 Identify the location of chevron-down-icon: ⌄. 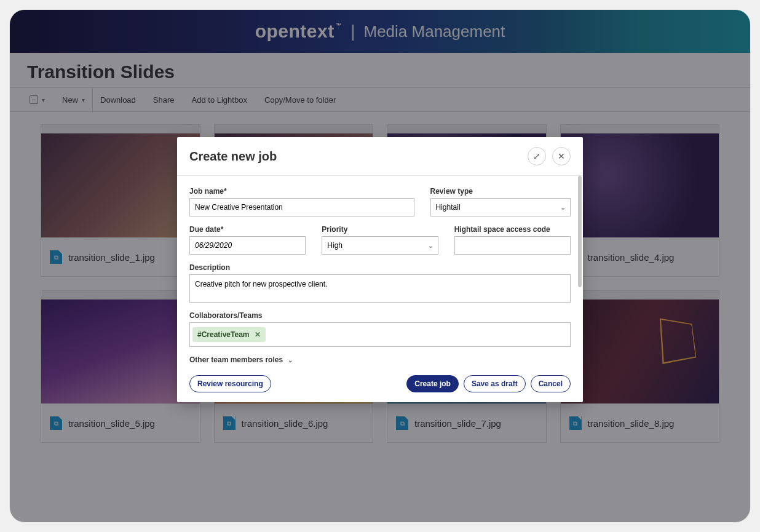
(290, 360).